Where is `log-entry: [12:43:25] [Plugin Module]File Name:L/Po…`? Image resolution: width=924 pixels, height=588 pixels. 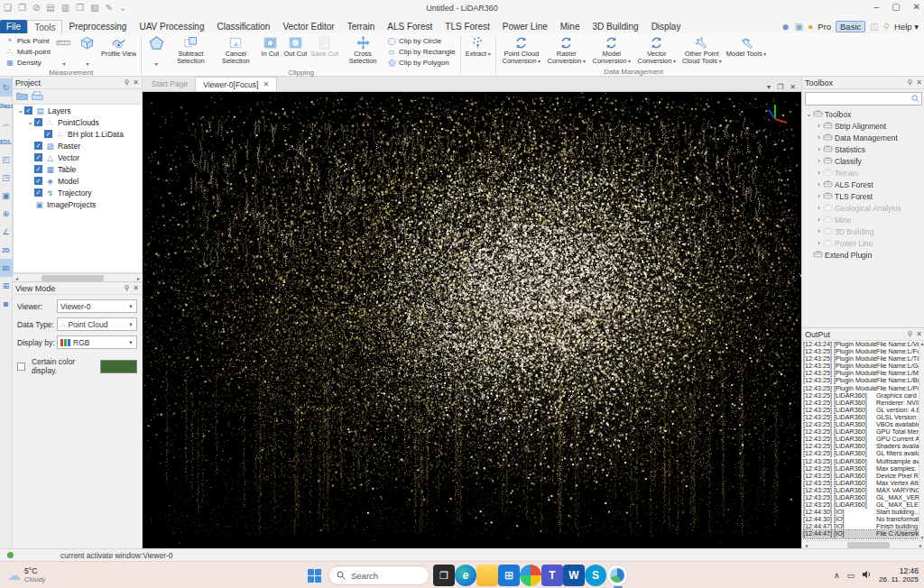 log-entry: [12:43:25] [Plugin Module]File Name:L/Po… is located at coordinates (861, 389).